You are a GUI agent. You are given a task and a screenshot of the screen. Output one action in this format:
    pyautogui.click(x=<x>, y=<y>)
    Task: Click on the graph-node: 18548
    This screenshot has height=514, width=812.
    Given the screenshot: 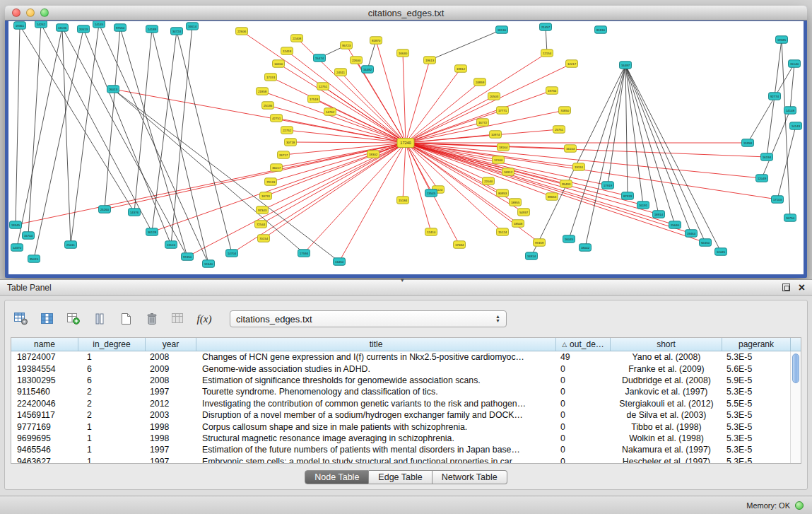 What is the action you would take?
    pyautogui.click(x=519, y=223)
    